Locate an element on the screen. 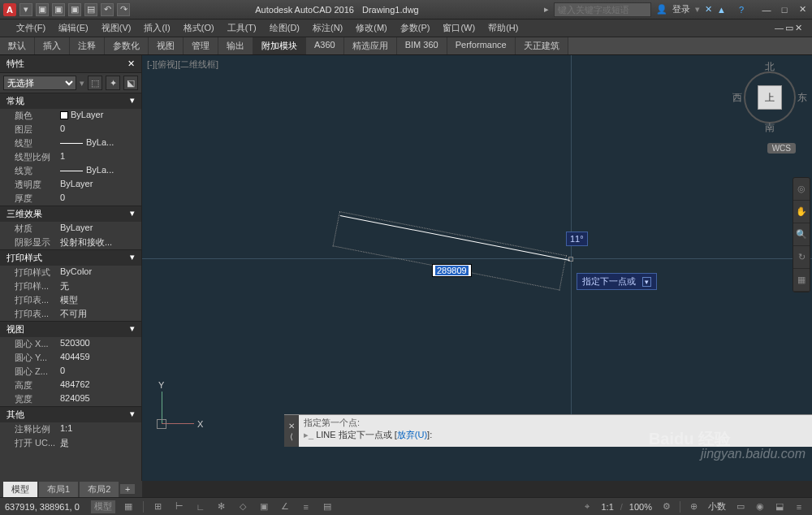 The height and width of the screenshot is (515, 812). nav-wheel-icon: ◎ is located at coordinates (801, 189).